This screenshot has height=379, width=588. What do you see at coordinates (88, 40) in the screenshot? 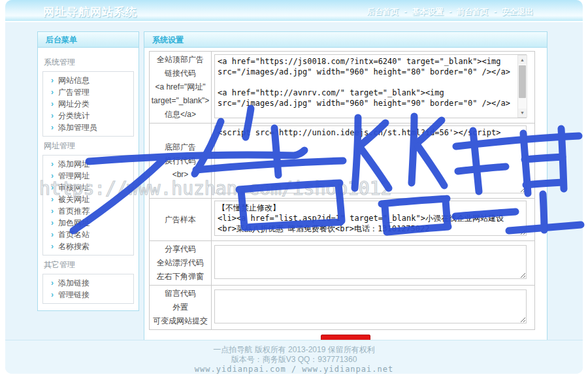
I see `sidebar-header: 后台菜单` at bounding box center [88, 40].